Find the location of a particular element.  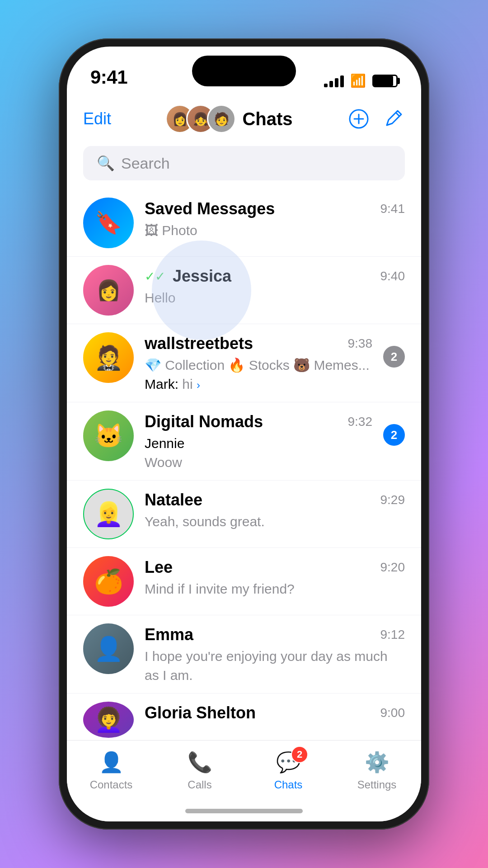

digital-name: Digital Nomads is located at coordinates (204, 422).